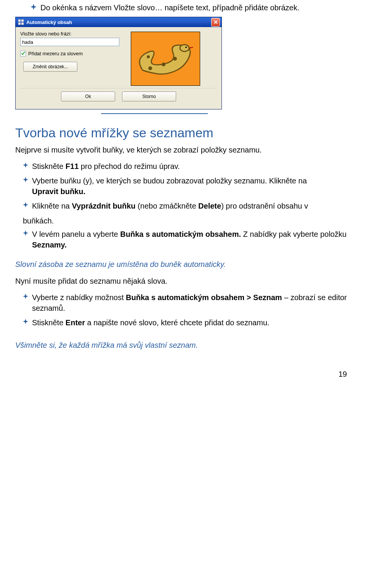 The image size is (366, 588). Describe the element at coordinates (187, 239) in the screenshot. I see `bullet-item: V levém panelu a vyberte Buňka s automat…` at that location.